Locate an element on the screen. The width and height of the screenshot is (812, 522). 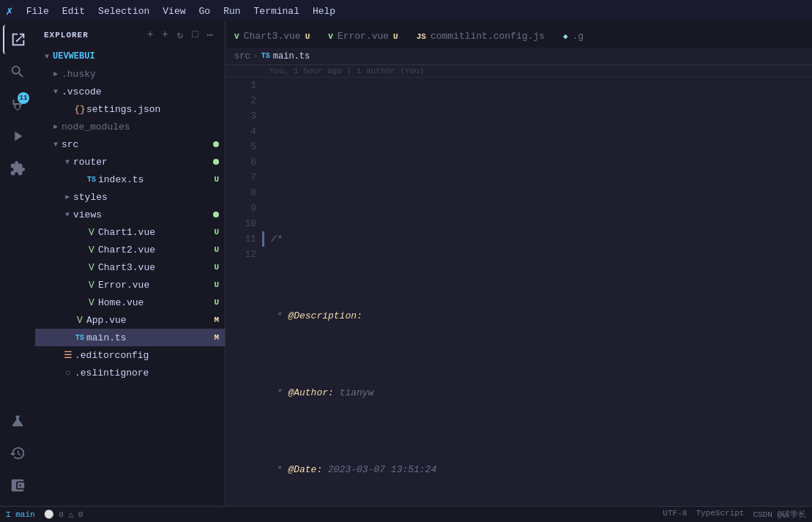
menu-terminal: Terminal is located at coordinates (277, 12).